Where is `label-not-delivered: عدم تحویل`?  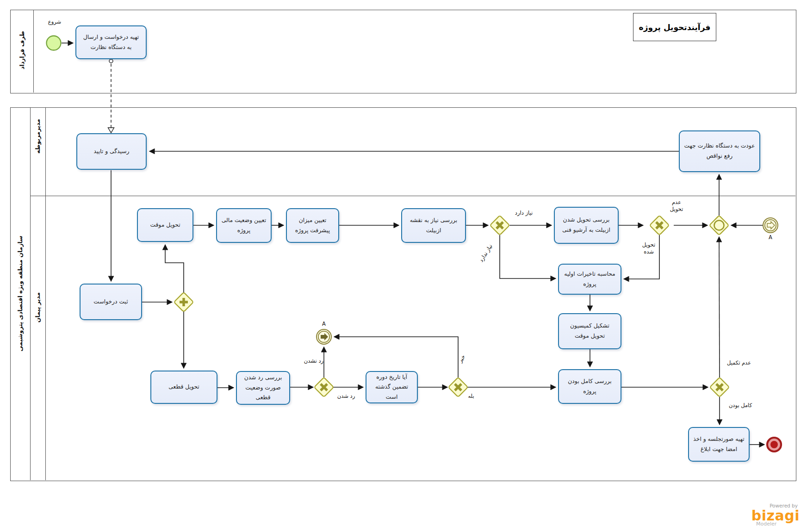 label-not-delivered: عدم تحویل is located at coordinates (677, 206).